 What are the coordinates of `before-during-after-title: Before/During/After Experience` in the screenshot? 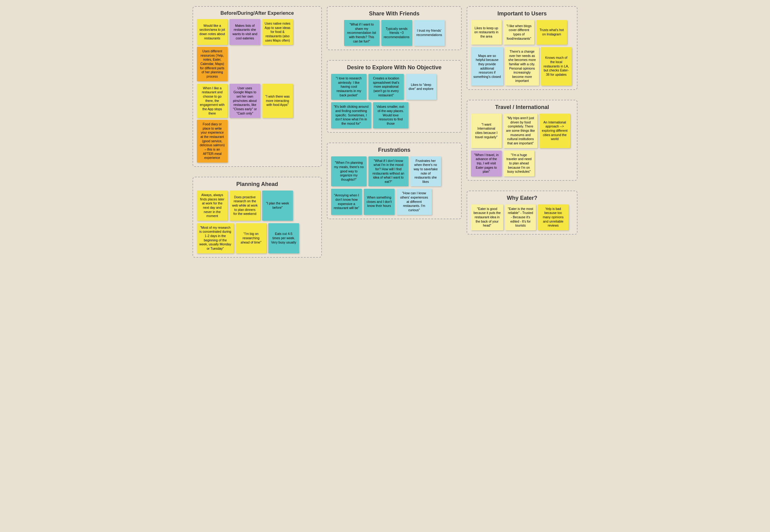 It's located at (257, 13).